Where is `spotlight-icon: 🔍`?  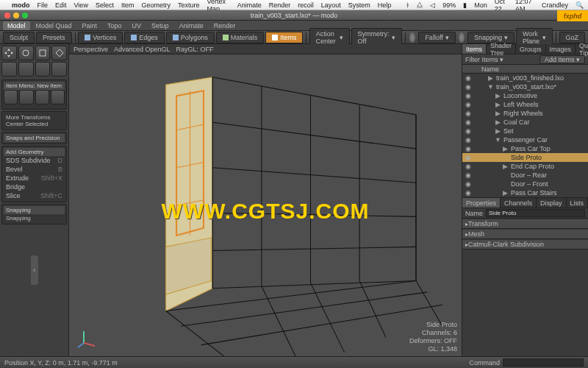 spotlight-icon: 🔍 is located at coordinates (579, 5).